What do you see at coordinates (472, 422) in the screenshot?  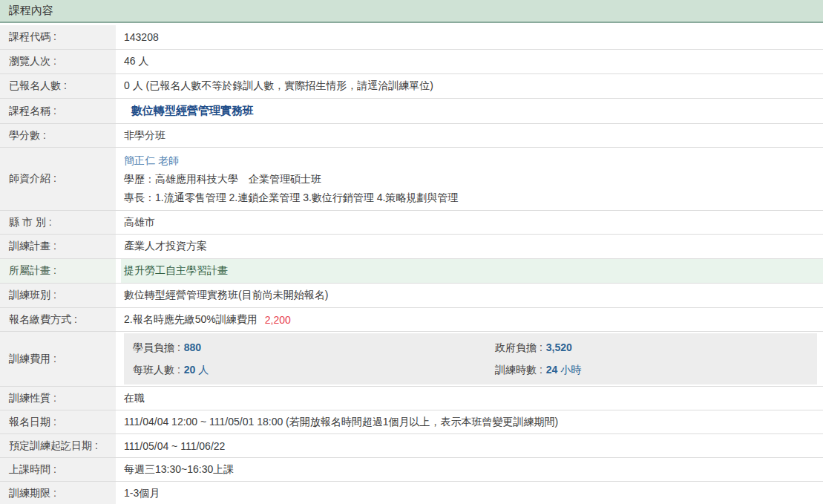 I see `row-value: 111/04/04 12:00 ~ 111/05/01 18:00 (若開放報名…` at bounding box center [472, 422].